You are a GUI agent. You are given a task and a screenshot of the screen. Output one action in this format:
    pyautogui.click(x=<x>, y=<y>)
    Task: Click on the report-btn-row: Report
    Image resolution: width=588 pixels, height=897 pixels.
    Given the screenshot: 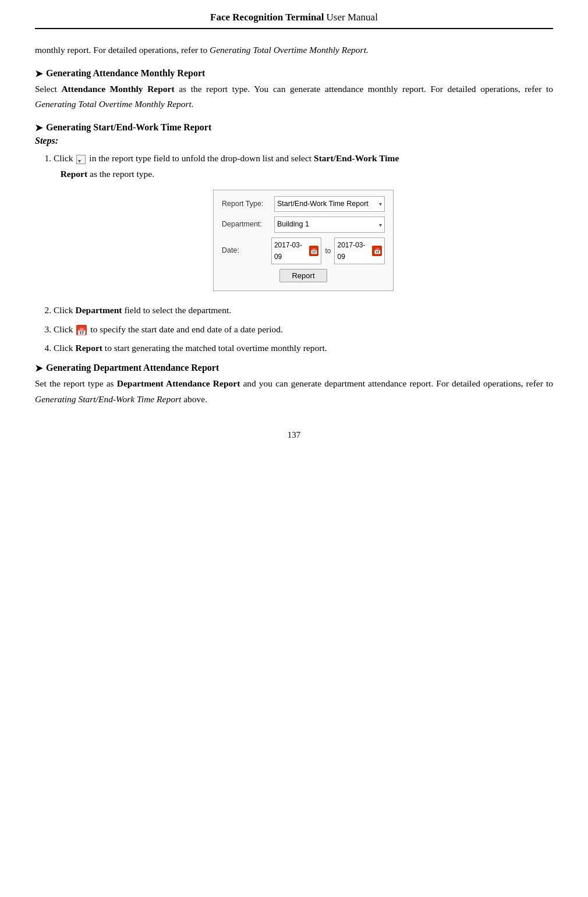 What is the action you would take?
    pyautogui.click(x=303, y=276)
    